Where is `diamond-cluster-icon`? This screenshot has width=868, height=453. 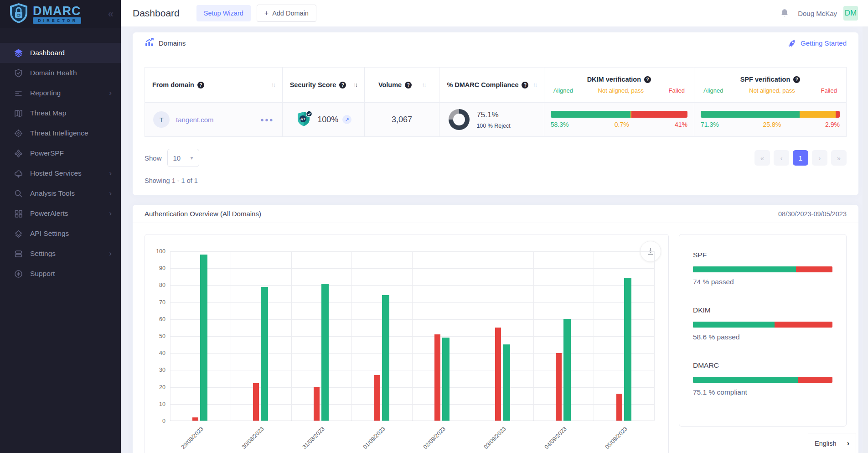
diamond-cluster-icon is located at coordinates (18, 153).